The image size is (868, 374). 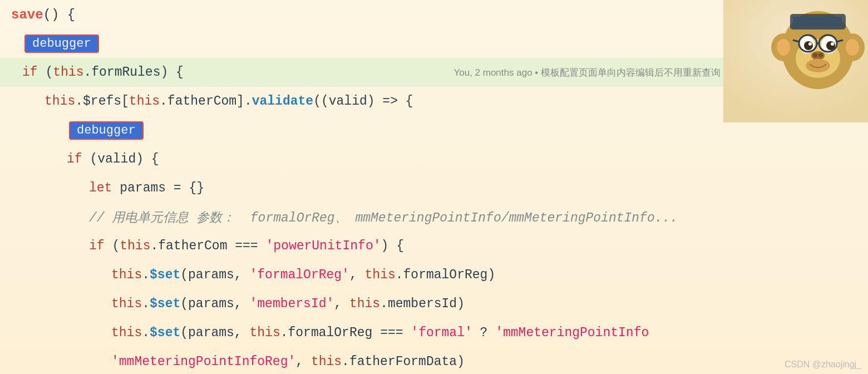 I want to click on line12-ternary: ?, so click(x=484, y=333).